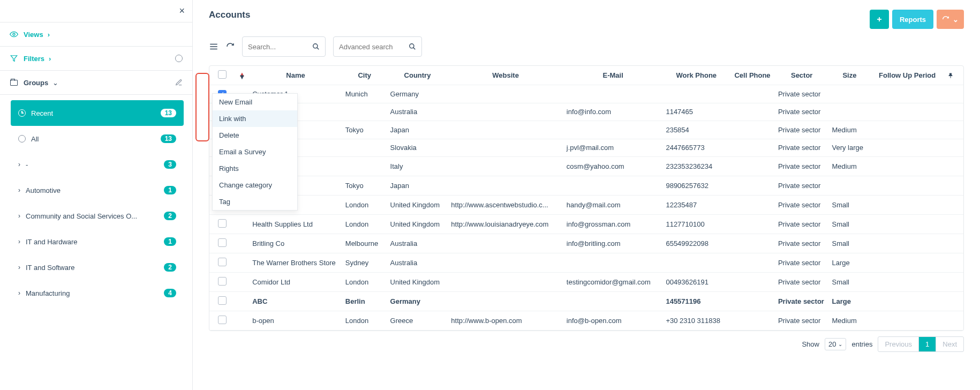  Describe the element at coordinates (949, 344) in the screenshot. I see `pager-next: Next` at that location.